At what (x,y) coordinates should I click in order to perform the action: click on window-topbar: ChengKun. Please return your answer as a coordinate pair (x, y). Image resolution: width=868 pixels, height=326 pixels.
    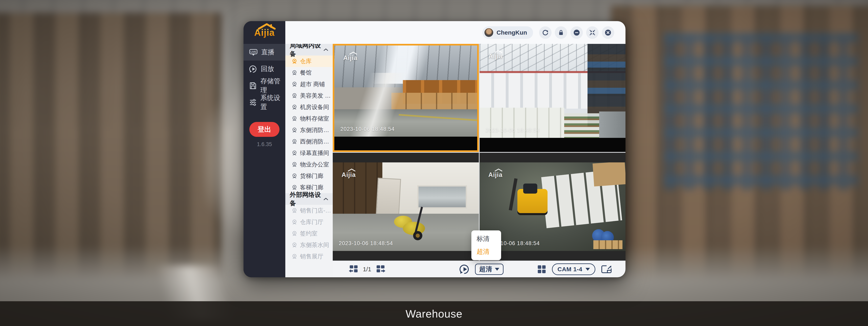
    Looking at the image, I should click on (456, 32).